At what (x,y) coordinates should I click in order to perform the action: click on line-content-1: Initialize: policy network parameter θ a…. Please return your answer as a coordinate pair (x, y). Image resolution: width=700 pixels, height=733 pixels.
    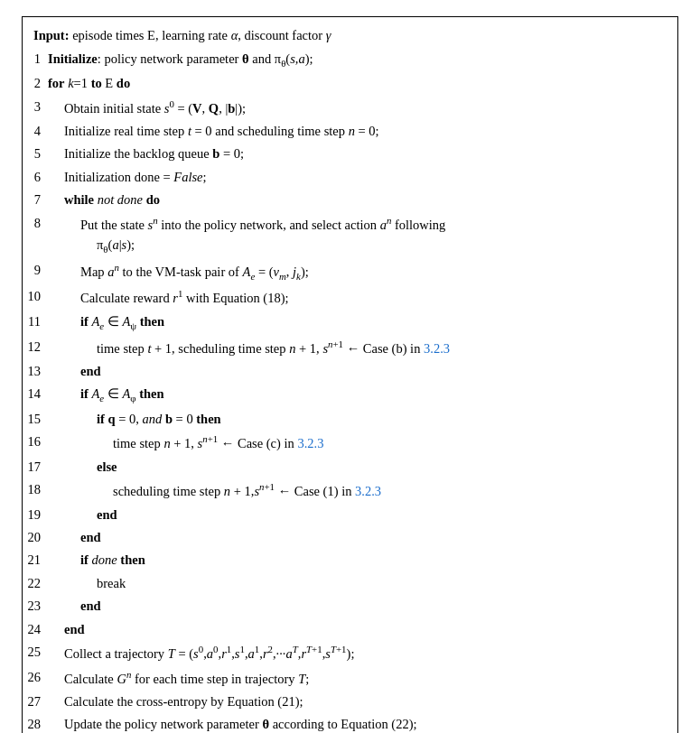
    Looking at the image, I should click on (363, 60).